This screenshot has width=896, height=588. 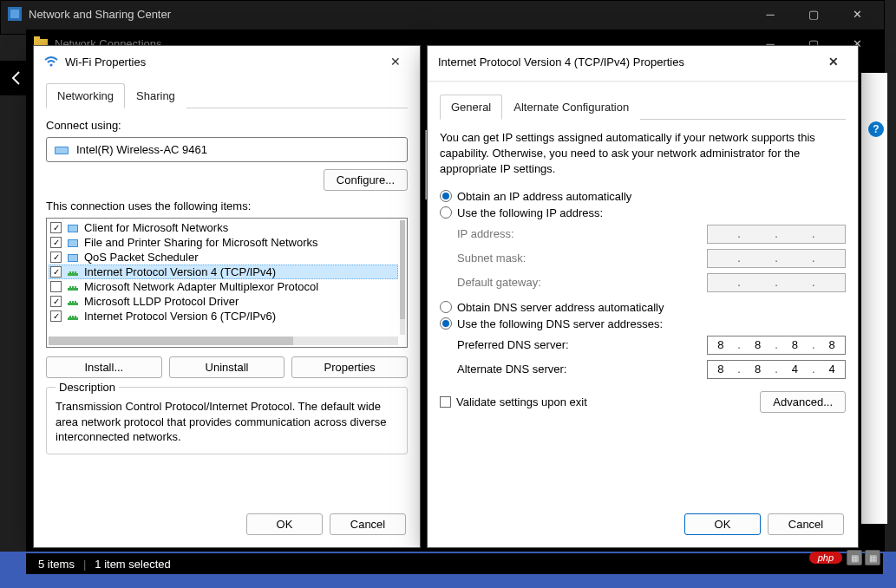 I want to click on validate-label: Validate settings upon exit, so click(x=522, y=402).